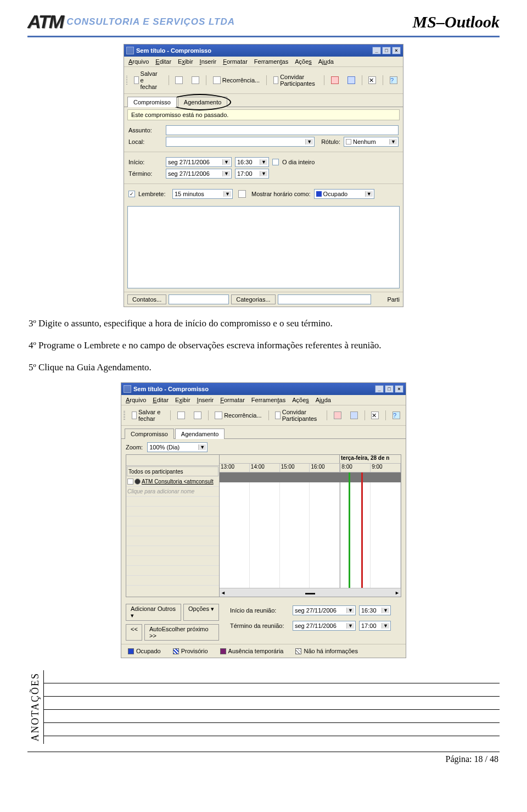  I want to click on start-marker, so click(349, 530).